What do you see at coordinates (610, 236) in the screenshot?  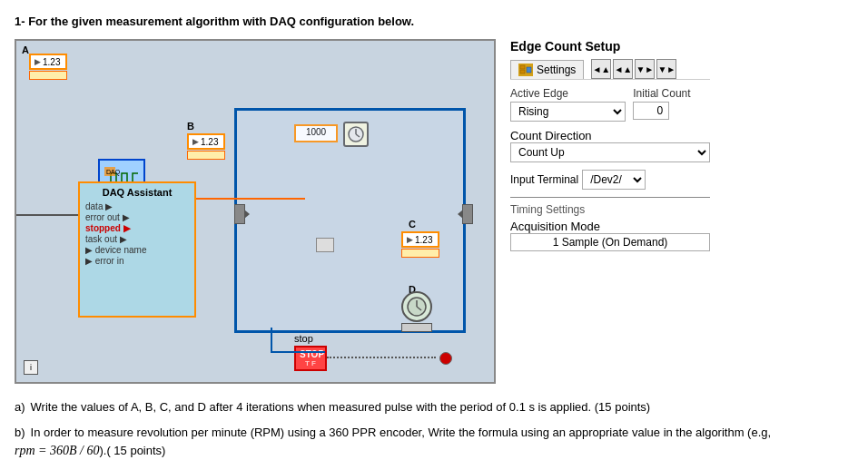 I see `acquisition-mode-field: Acquisition Mode 1 Sample (On Demand)` at bounding box center [610, 236].